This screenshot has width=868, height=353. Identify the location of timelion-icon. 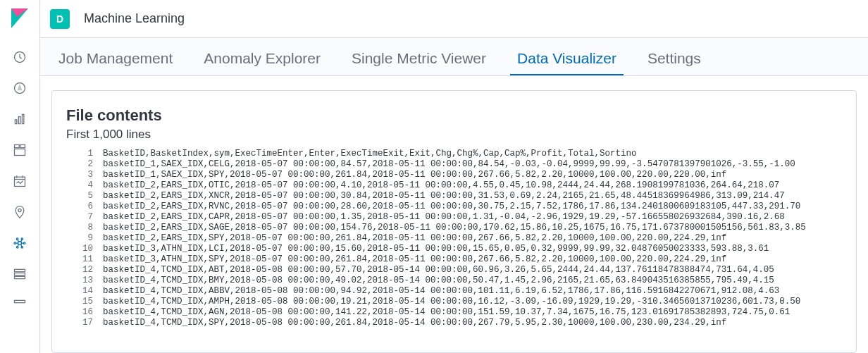
(20, 181).